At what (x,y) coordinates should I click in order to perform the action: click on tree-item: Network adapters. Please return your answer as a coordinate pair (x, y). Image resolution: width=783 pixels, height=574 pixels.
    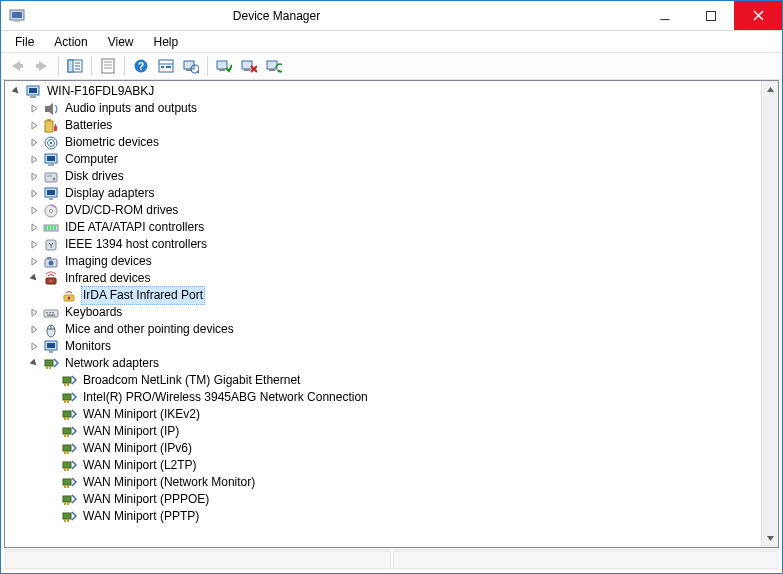
    Looking at the image, I should click on (384, 364).